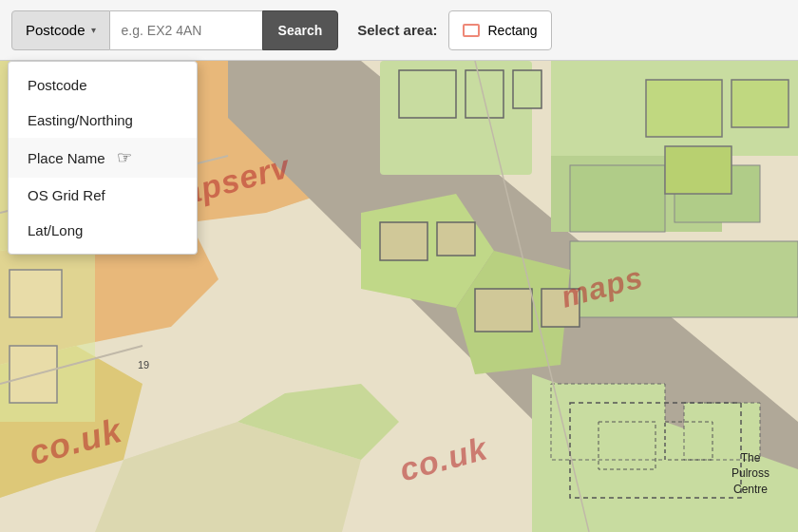 This screenshot has width=798, height=532. Describe the element at coordinates (750, 474) in the screenshot. I see `pulross-centre-label: The Pulross Centre` at that location.